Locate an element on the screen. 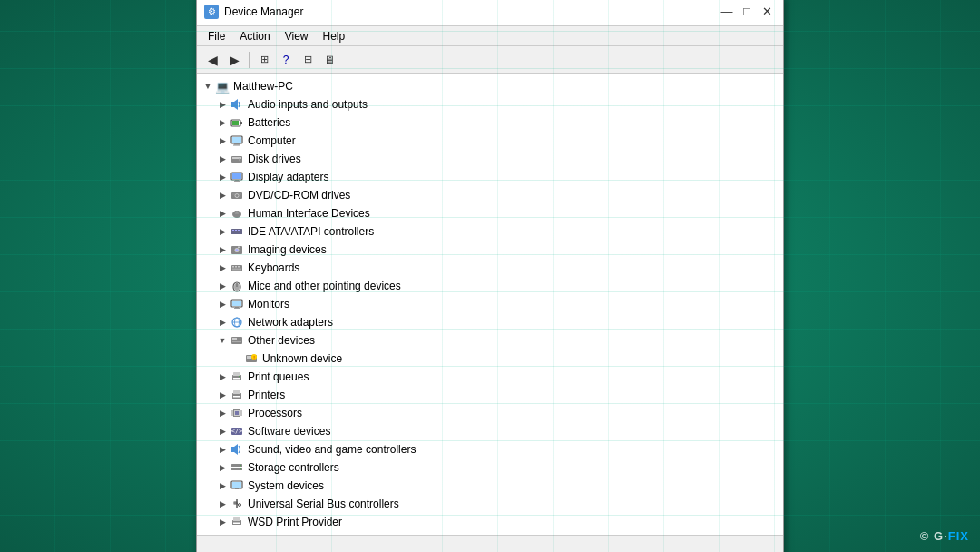  list-item: ! Unknown device is located at coordinates (490, 359).